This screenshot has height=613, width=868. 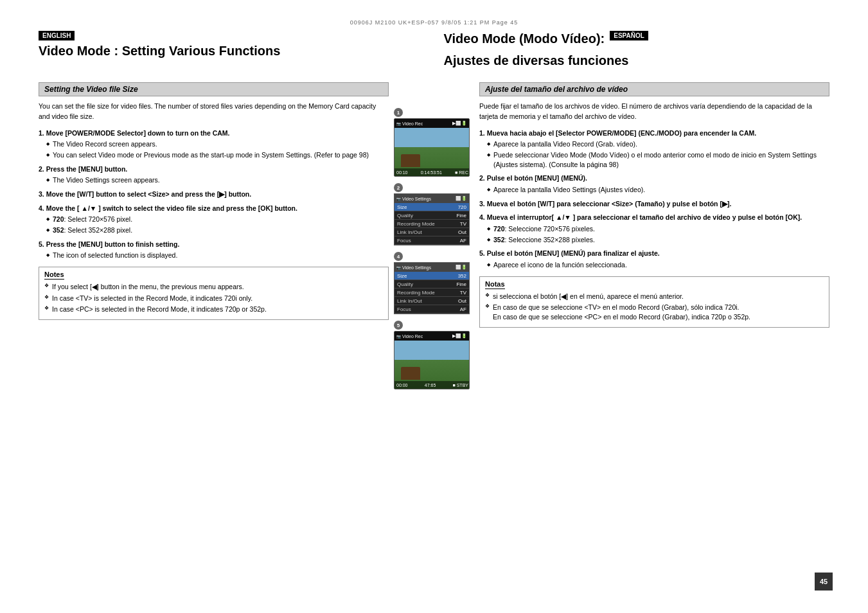 I want to click on step-4-text: Move the [ ▲/▼ ] switch to select the vi…, so click(x=172, y=208).